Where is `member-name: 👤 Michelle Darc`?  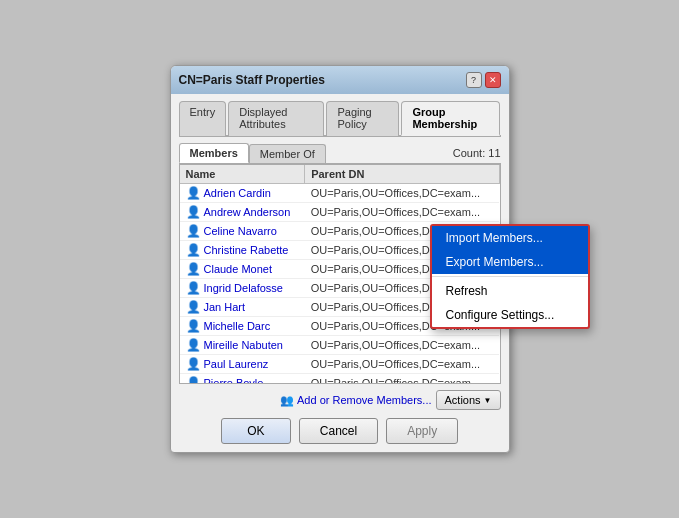 member-name: 👤 Michelle Darc is located at coordinates (242, 326).